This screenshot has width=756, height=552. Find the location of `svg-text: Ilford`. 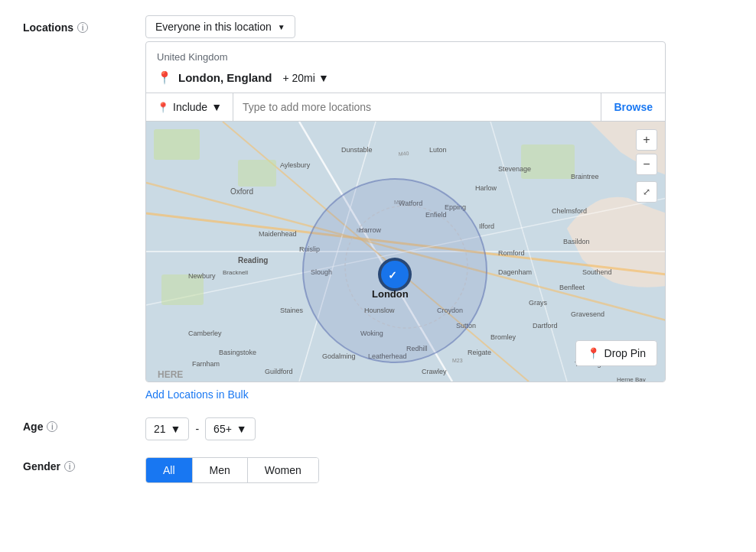

svg-text: Ilford is located at coordinates (487, 226).